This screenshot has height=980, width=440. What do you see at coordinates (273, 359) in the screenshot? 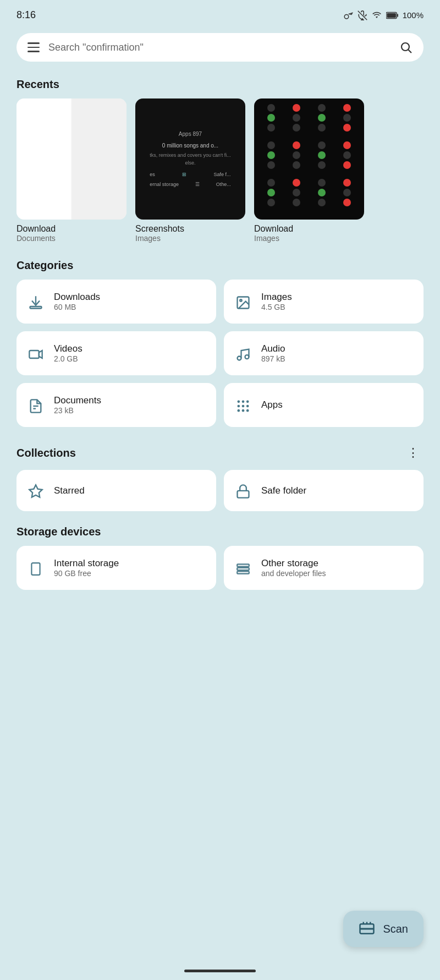
I see `category-size: 897 kB` at bounding box center [273, 359].